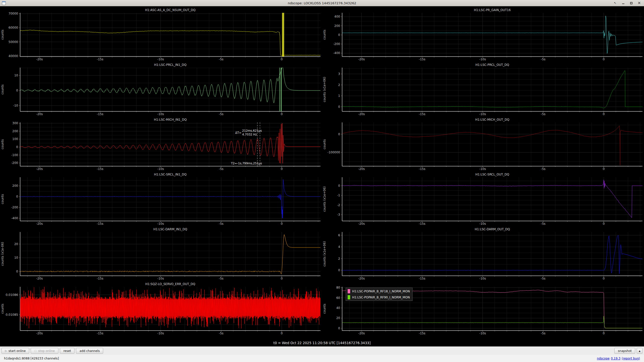 This screenshot has height=362, width=644. Describe the element at coordinates (161, 146) in the screenshot. I see `plot-canvas: -20s-15s-10s-5s03002001000-100-200counts` at that location.